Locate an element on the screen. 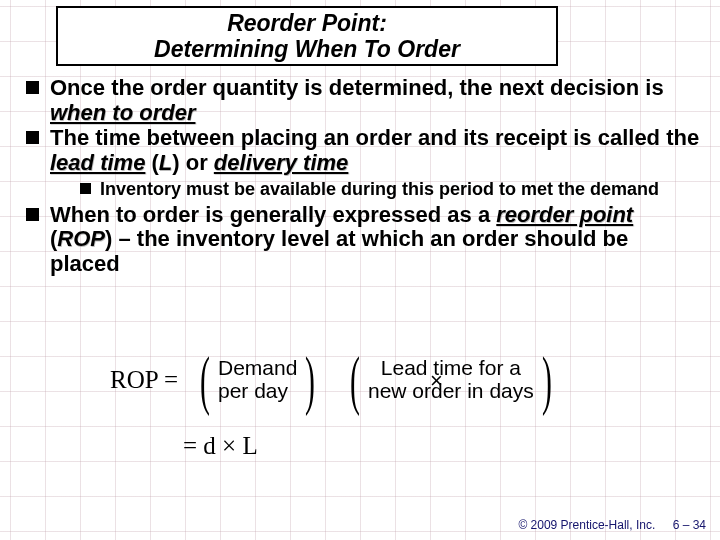 This screenshot has width=720, height=540. kw-delivery-time: delivery time is located at coordinates (282, 162).